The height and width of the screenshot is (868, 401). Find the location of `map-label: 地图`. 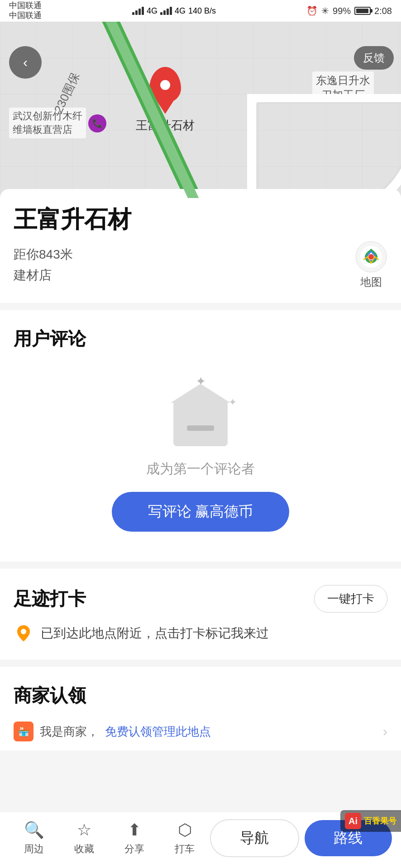

map-label: 地图 is located at coordinates (371, 282).